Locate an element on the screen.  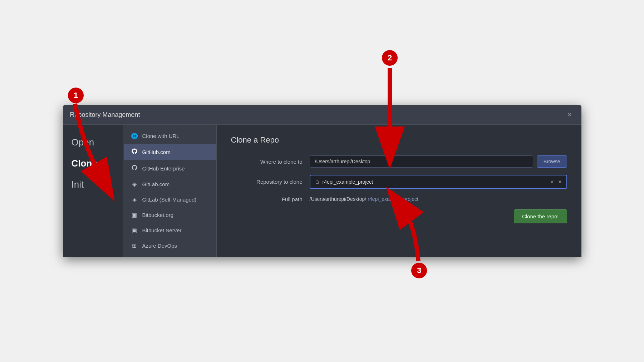
sub-nav-label: GitLab.com is located at coordinates (156, 184).